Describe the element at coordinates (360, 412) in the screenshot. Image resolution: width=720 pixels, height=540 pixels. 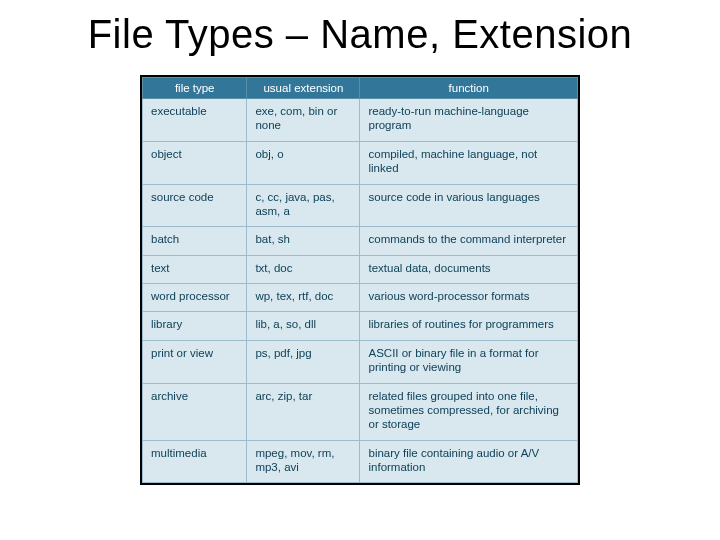
I see `table-row: archive arc, zip, tar related files grou…` at that location.